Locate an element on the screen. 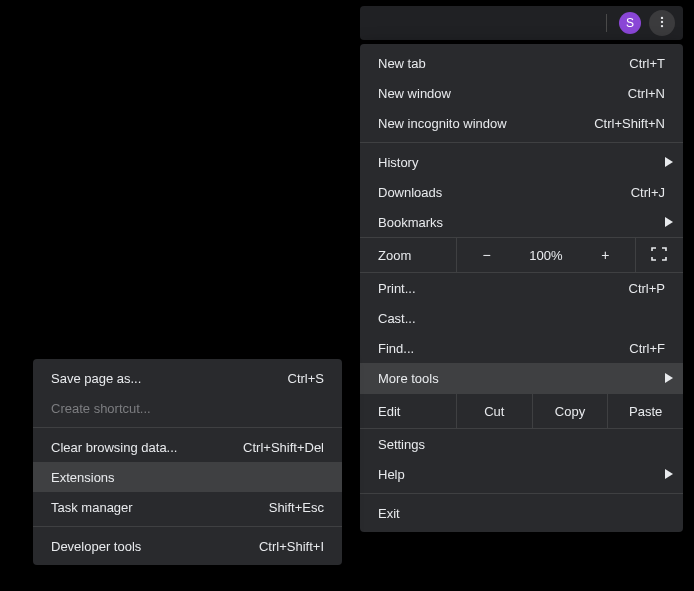 The height and width of the screenshot is (591, 694). menu-label: Bookmarks is located at coordinates (522, 222).